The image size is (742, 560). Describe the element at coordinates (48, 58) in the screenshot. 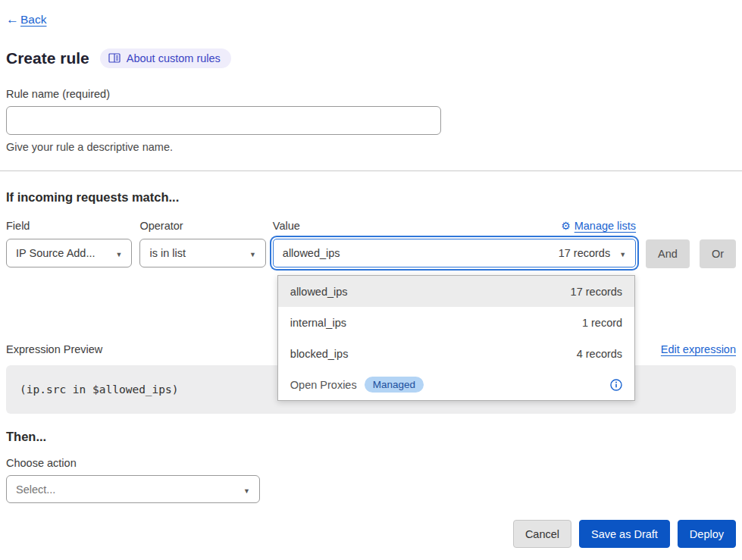

I see `page-title: Create rule` at that location.